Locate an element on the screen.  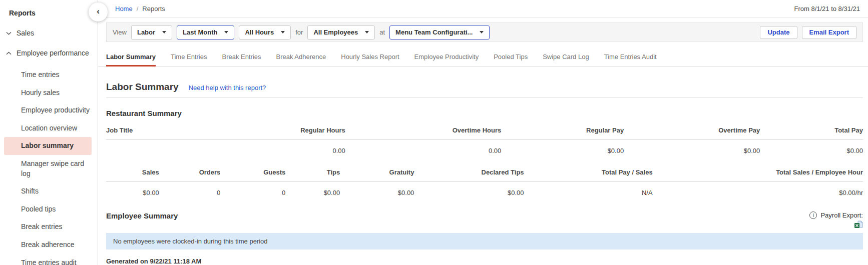
tab-pooled-tips: Pooled Tips is located at coordinates (511, 58).